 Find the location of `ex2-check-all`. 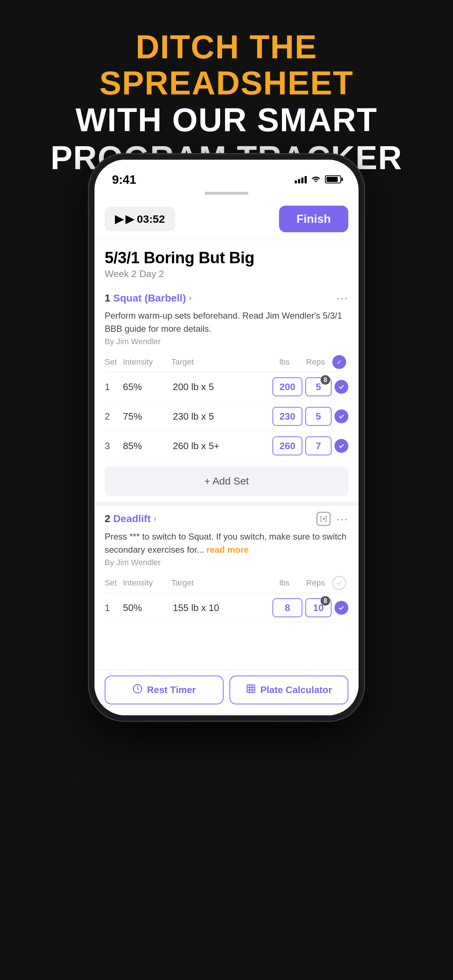

ex2-check-all is located at coordinates (339, 583).